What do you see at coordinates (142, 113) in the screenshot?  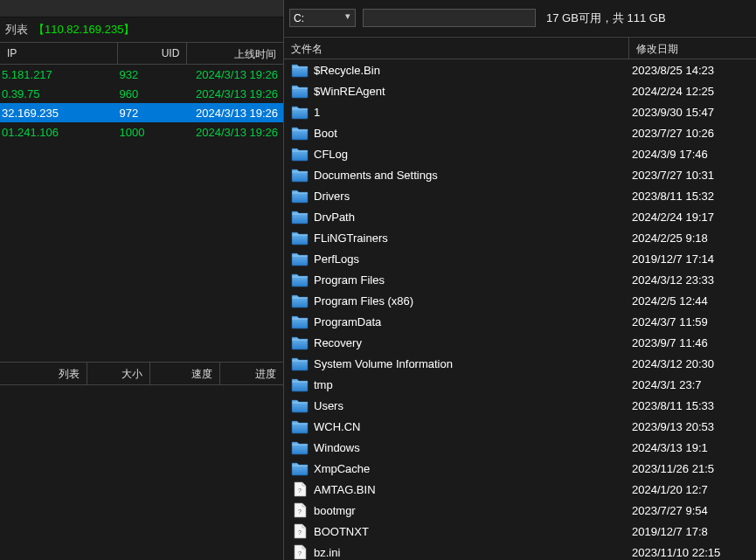 I see `host-row: 32.169.2359722024/3/13 19:26` at bounding box center [142, 113].